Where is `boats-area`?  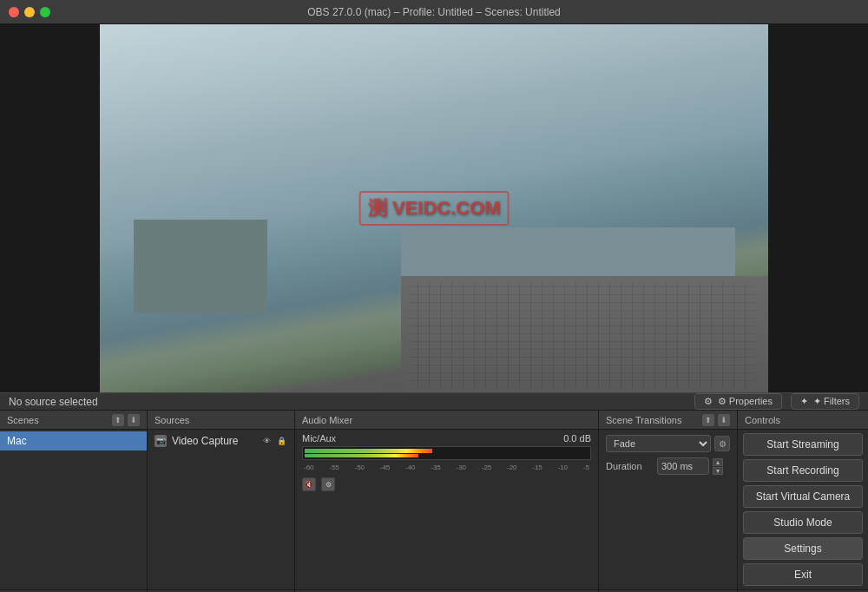
boats-area is located at coordinates (568, 255).